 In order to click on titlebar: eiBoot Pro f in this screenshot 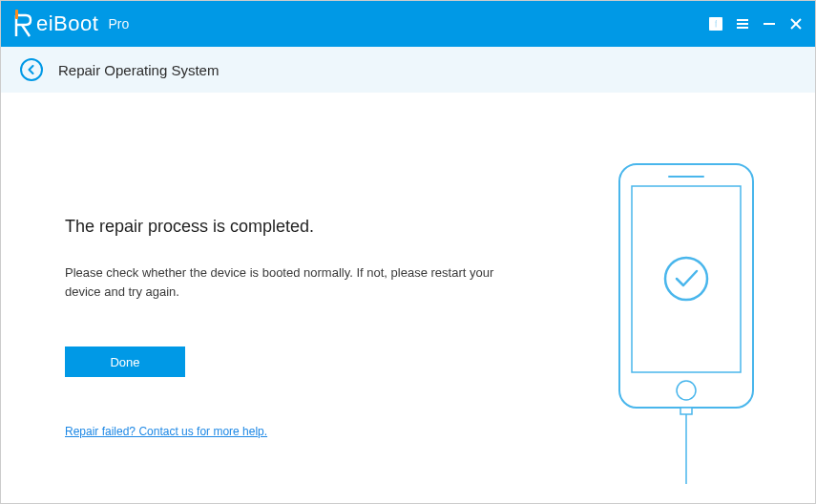, I will do `click(408, 24)`.